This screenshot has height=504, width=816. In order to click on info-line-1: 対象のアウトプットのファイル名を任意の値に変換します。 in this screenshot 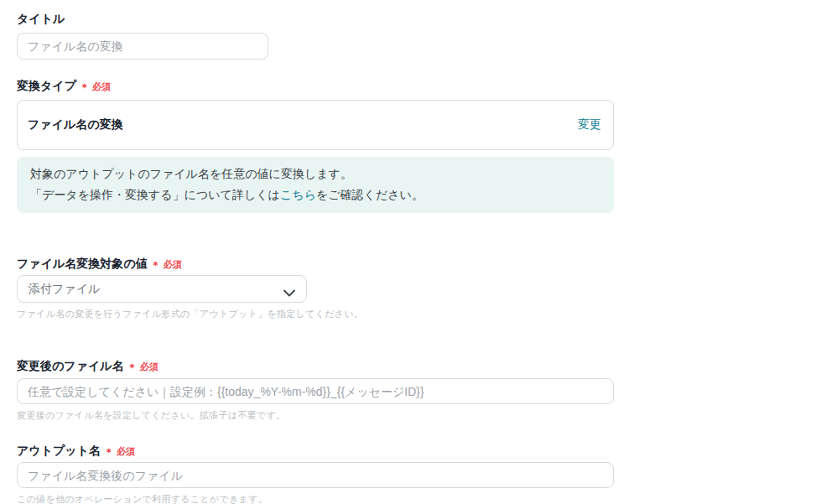, I will do `click(315, 174)`.